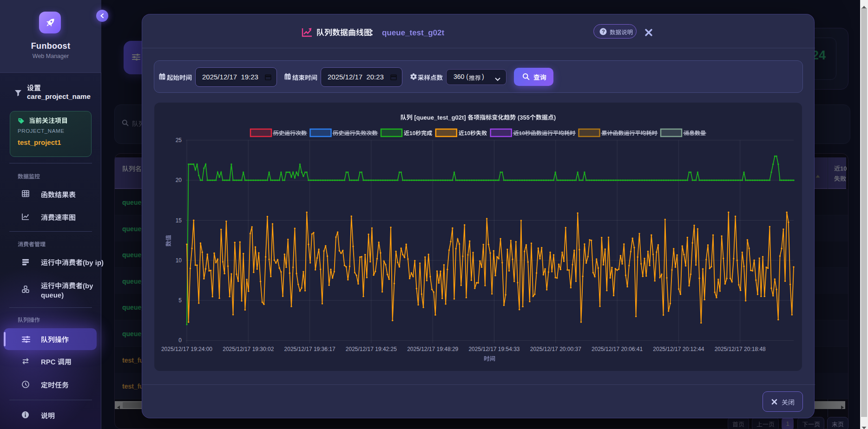  Describe the element at coordinates (556, 349) in the screenshot. I see `svg-text: 2025/12/17 20:00:37` at that location.